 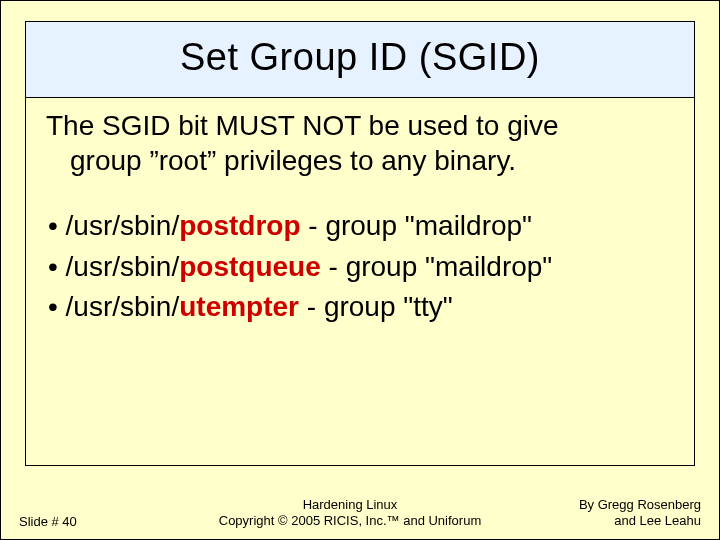 I want to click on footer-center-line-1: Hardening Linux, so click(x=350, y=505).